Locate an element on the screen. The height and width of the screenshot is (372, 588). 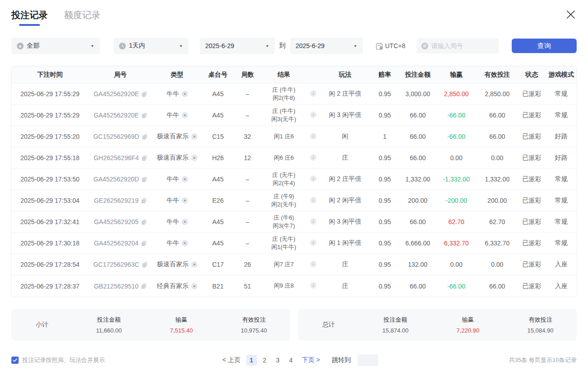
table-row: 2025-06-29 17:53:50 GA452562920D 牛牛 A45 … is located at coordinates (294, 180).